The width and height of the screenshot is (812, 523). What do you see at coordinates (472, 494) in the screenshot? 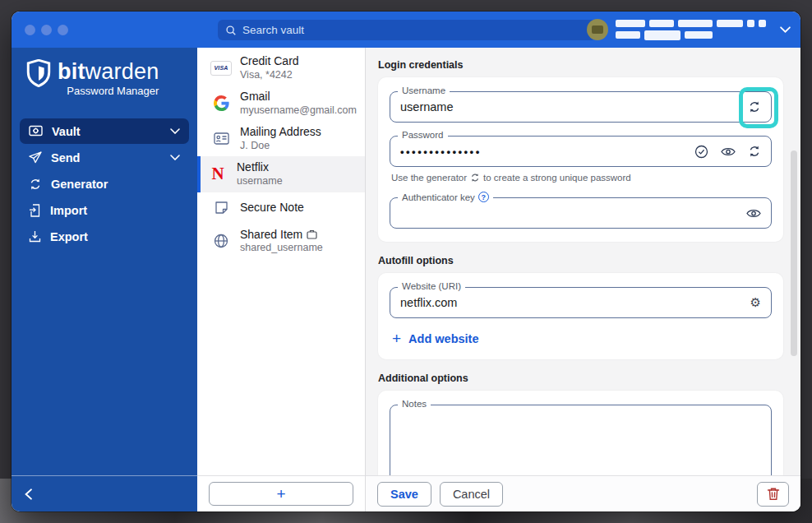
I see `cancel-button: Cancel` at bounding box center [472, 494].